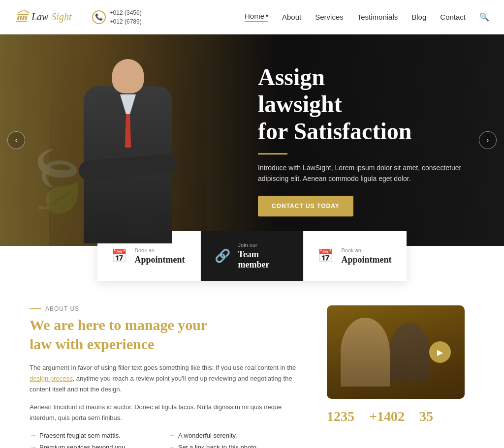 The height and width of the screenshot is (448, 504). What do you see at coordinates (306, 207) in the screenshot?
I see `hero-cta-button: CONTACT US TODAY` at bounding box center [306, 207].